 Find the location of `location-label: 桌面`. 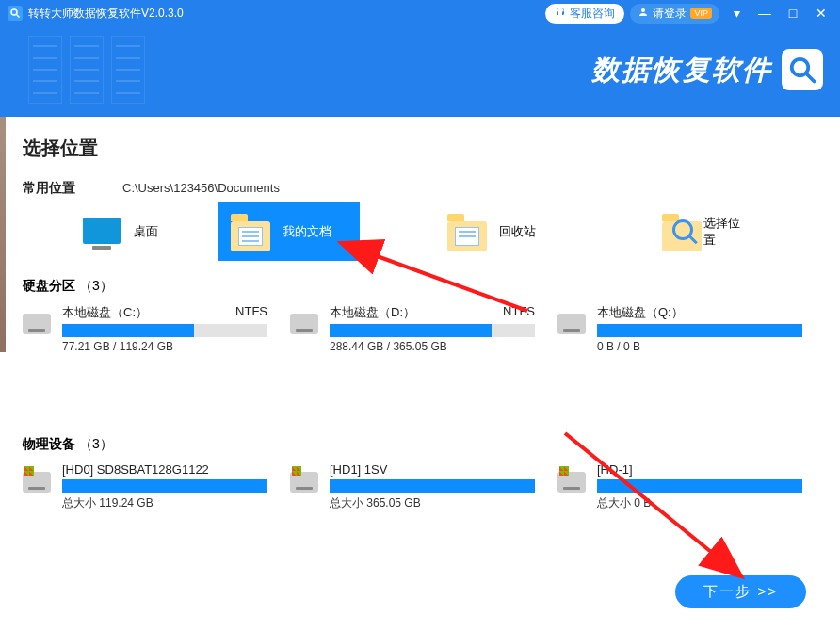

location-label: 桌面 is located at coordinates (146, 232).